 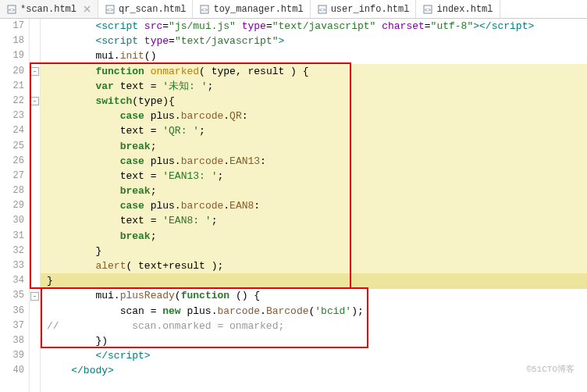 I want to click on line-number: 27, so click(x=12, y=176).